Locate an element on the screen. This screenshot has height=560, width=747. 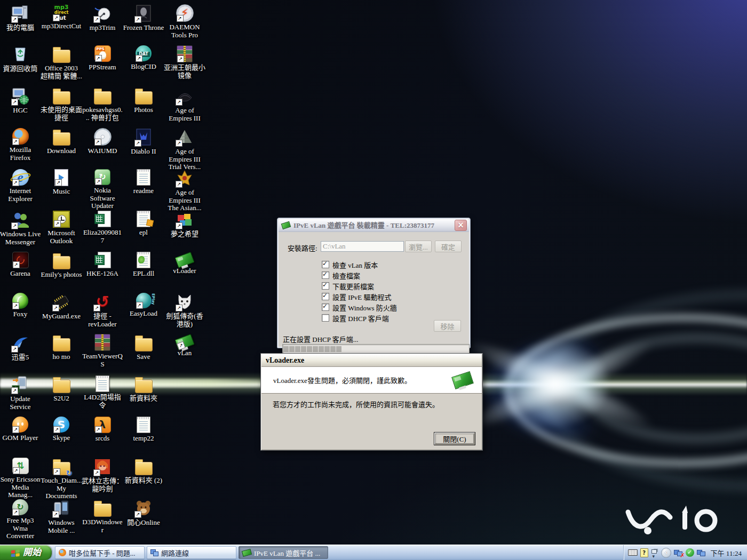
taskbar-window-button: IPvE vLan 遊戲平台 ... is located at coordinates (283, 553).